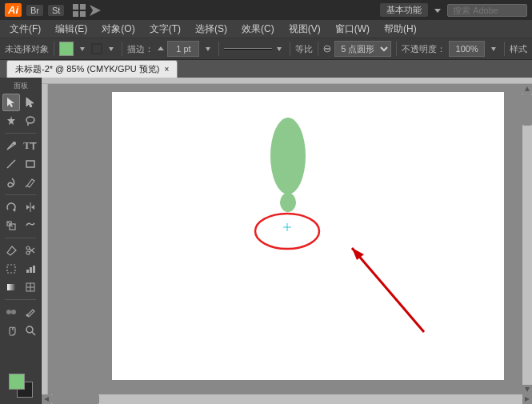  Describe the element at coordinates (305, 29) in the screenshot. I see `menu-view: 视图(V)` at that location.